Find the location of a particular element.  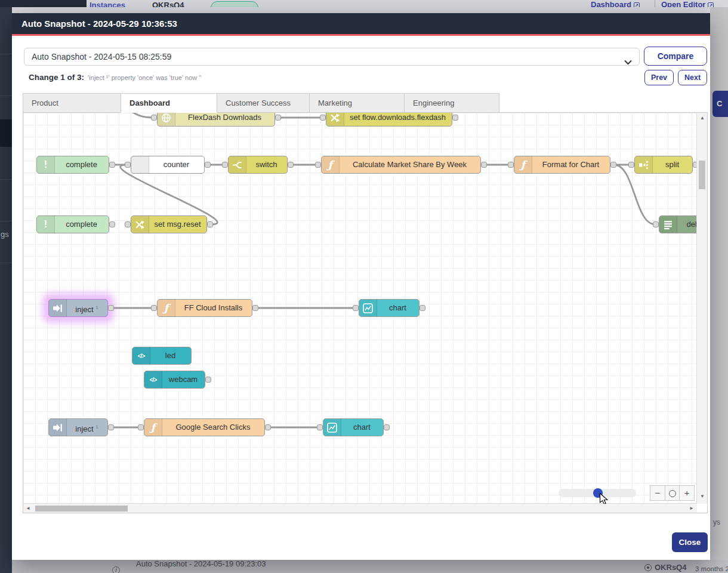

tab-engineering: Engineering is located at coordinates (452, 103).